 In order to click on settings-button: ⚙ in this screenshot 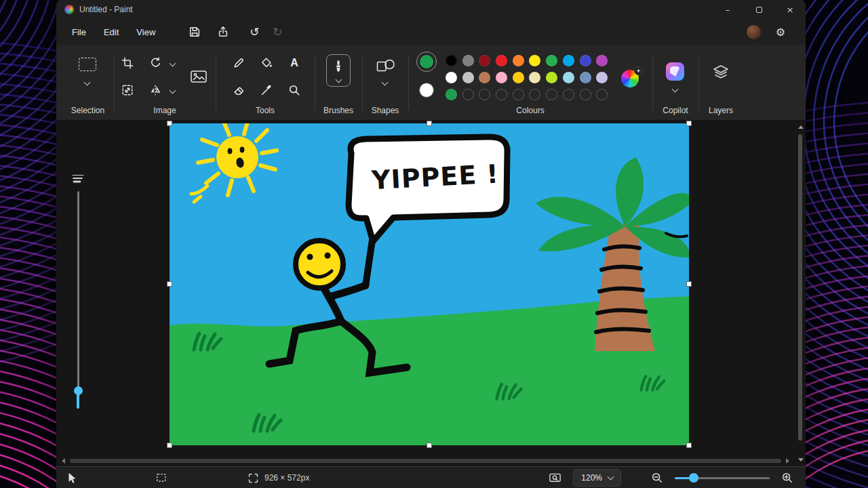, I will do `click(781, 32)`.